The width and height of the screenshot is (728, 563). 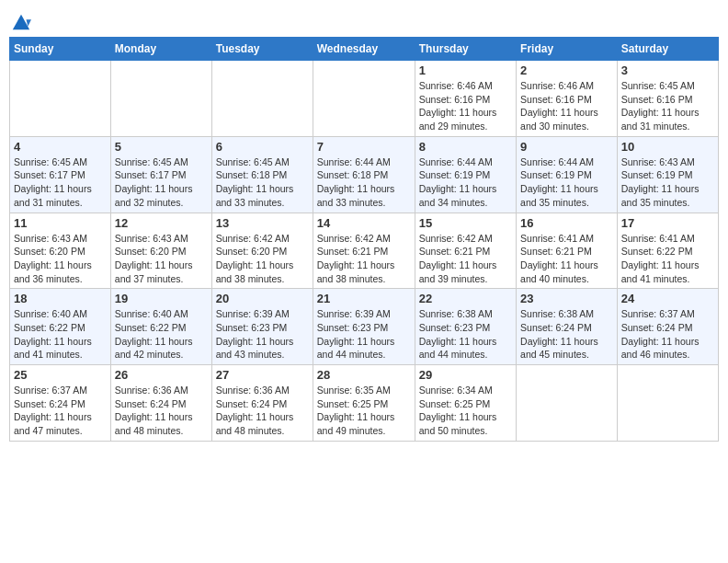 I want to click on day-number: 17, so click(x=667, y=223).